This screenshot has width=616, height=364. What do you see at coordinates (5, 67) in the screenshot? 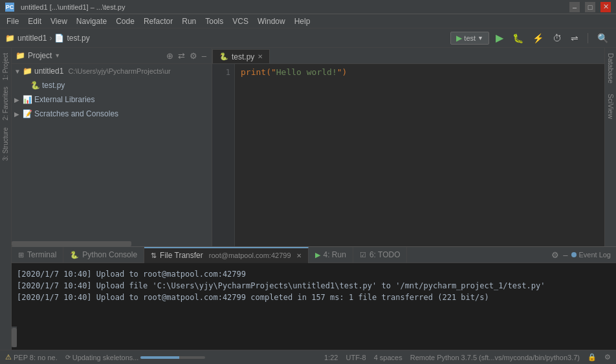
I see `sidebar-item-project: 1: Project` at bounding box center [5, 67].